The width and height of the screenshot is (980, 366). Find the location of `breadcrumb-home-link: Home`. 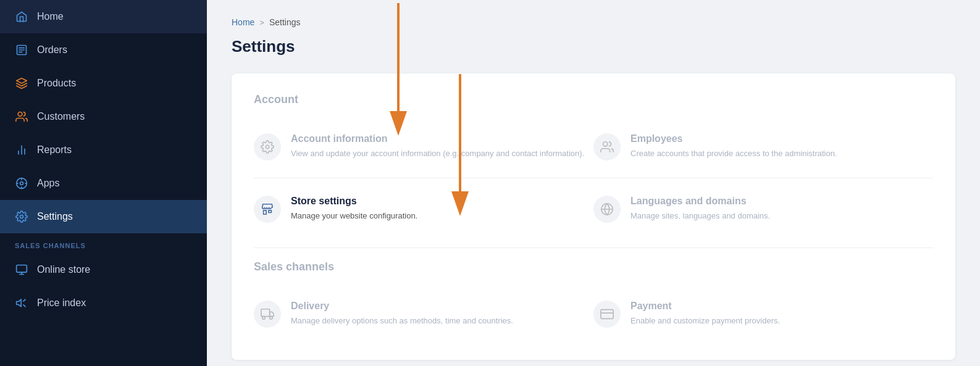

breadcrumb-home-link: Home is located at coordinates (243, 22).